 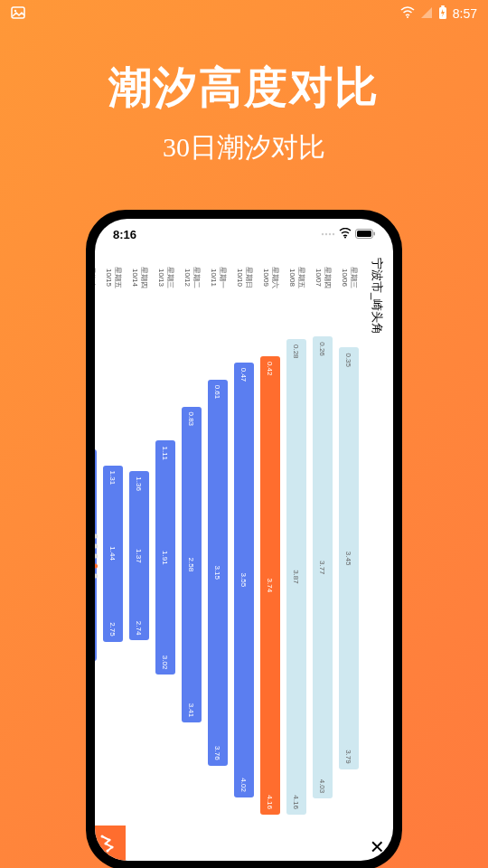 I want to click on mid-value: 2.58, so click(x=192, y=565).